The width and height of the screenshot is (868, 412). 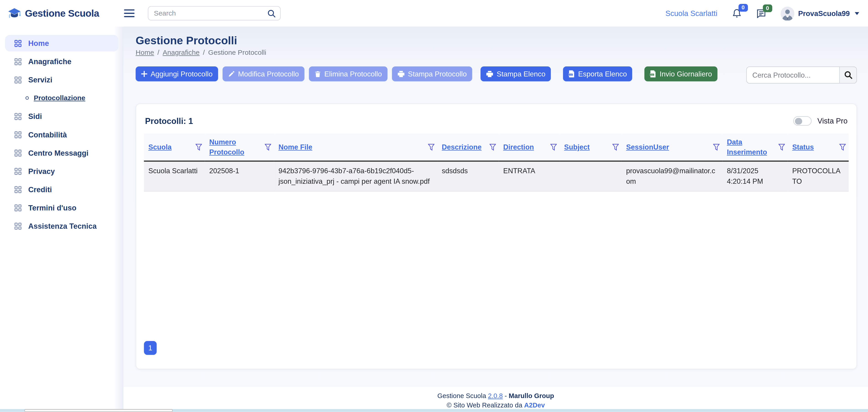 I want to click on username: ProvaScuola99, so click(x=824, y=13).